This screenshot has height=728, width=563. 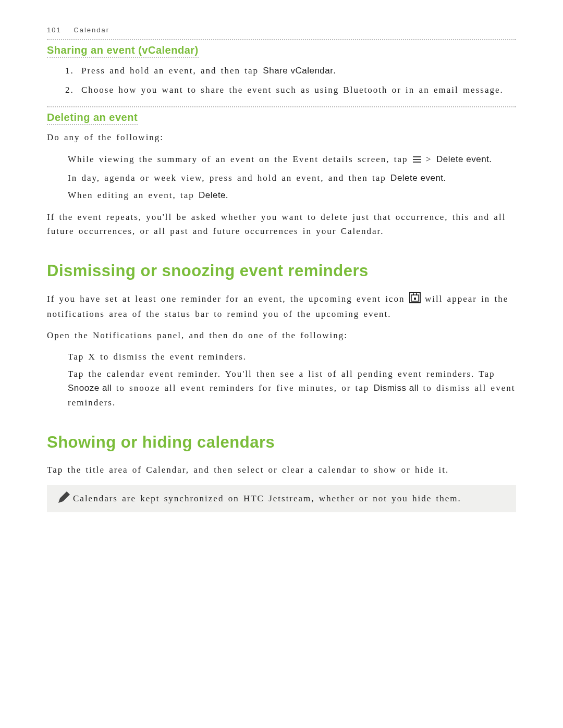 I want to click on list-item: Tap X to dismiss the event reminders., so click(x=292, y=356).